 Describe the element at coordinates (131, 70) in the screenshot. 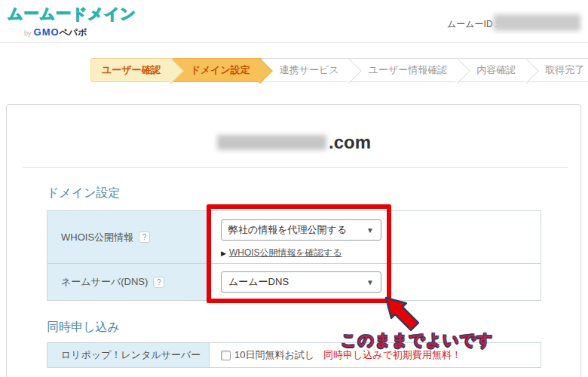

I see `step-user-confirm: ユーザー確認` at that location.